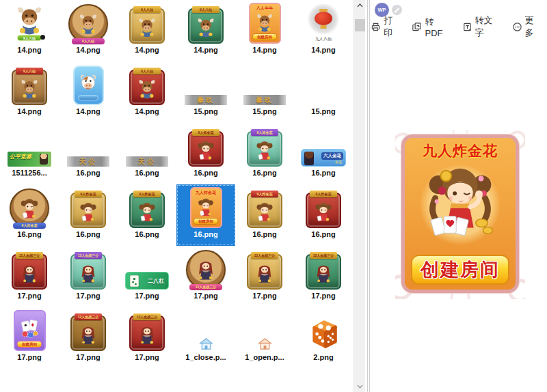  I want to click on file-item: 2.png, so click(323, 338).